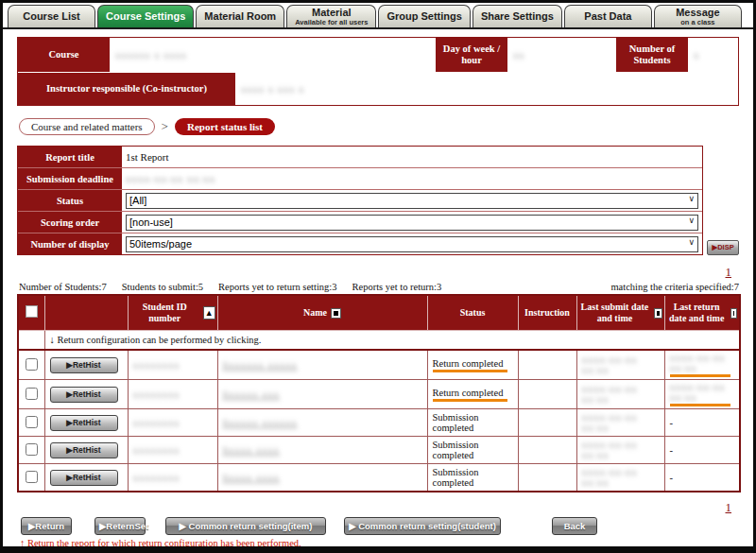 This screenshot has height=553, width=756. Describe the element at coordinates (31, 313) in the screenshot. I see `select-all-header` at that location.